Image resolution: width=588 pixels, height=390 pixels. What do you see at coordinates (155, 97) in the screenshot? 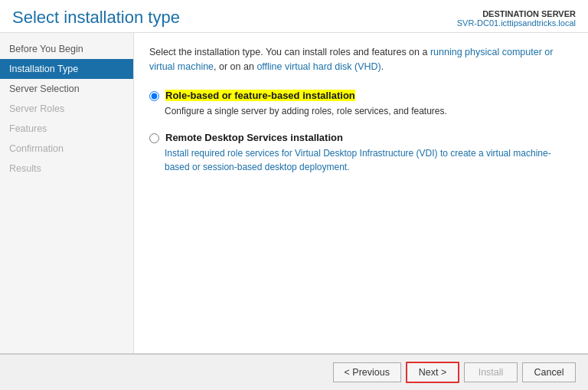
I see `radio-role-based` at bounding box center [155, 97].